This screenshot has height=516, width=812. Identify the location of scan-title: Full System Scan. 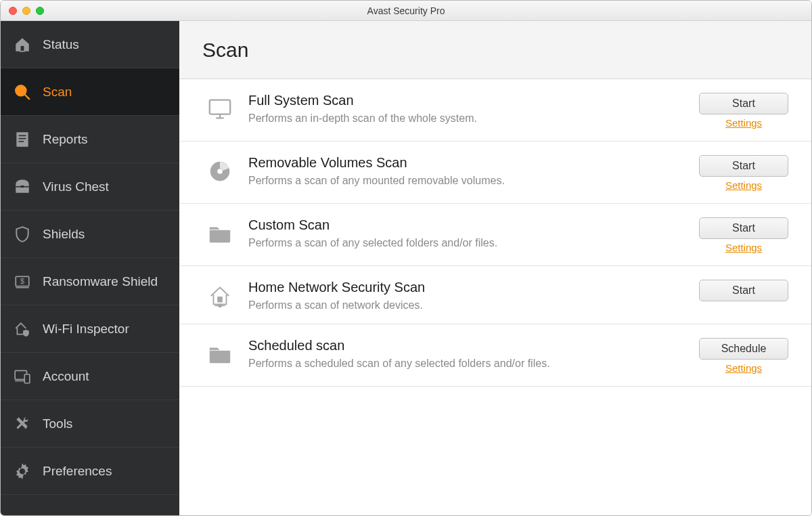
(465, 100).